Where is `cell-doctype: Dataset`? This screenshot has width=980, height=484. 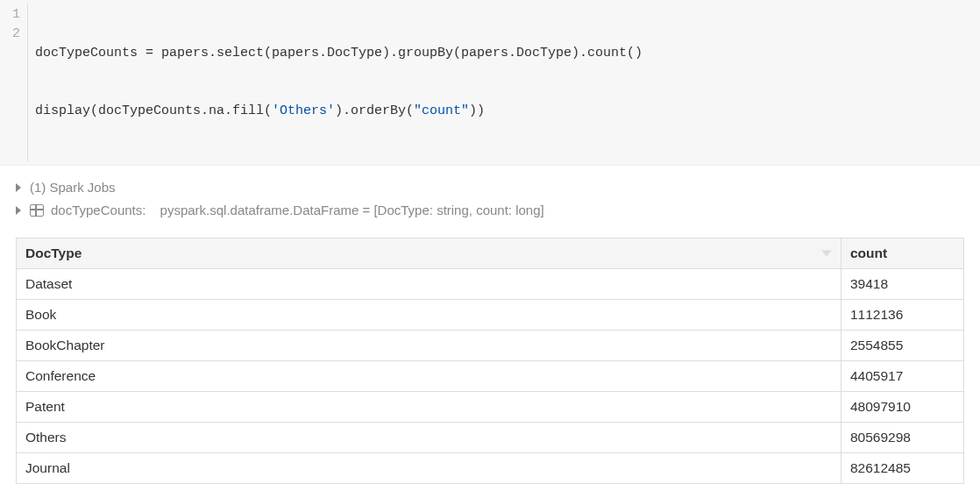
cell-doctype: Dataset is located at coordinates (430, 284).